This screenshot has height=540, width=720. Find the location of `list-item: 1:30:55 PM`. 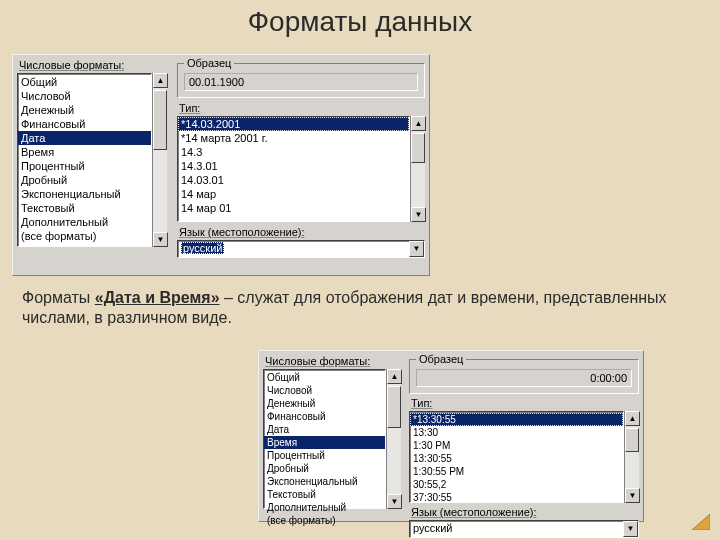

list-item: 1:30:55 PM is located at coordinates (516, 472).